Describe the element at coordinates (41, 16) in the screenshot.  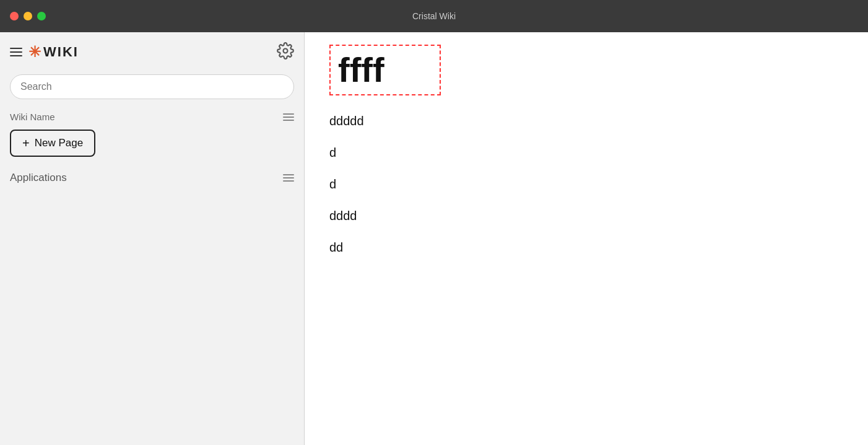
I see `maximize-button` at that location.